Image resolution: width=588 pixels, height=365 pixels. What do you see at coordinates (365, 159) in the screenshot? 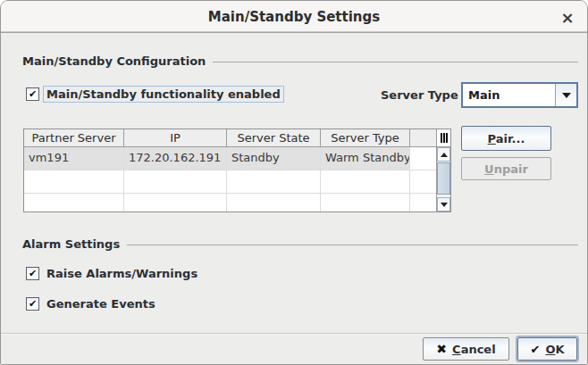
I see `cell-server-type: Warm Standby` at bounding box center [365, 159].